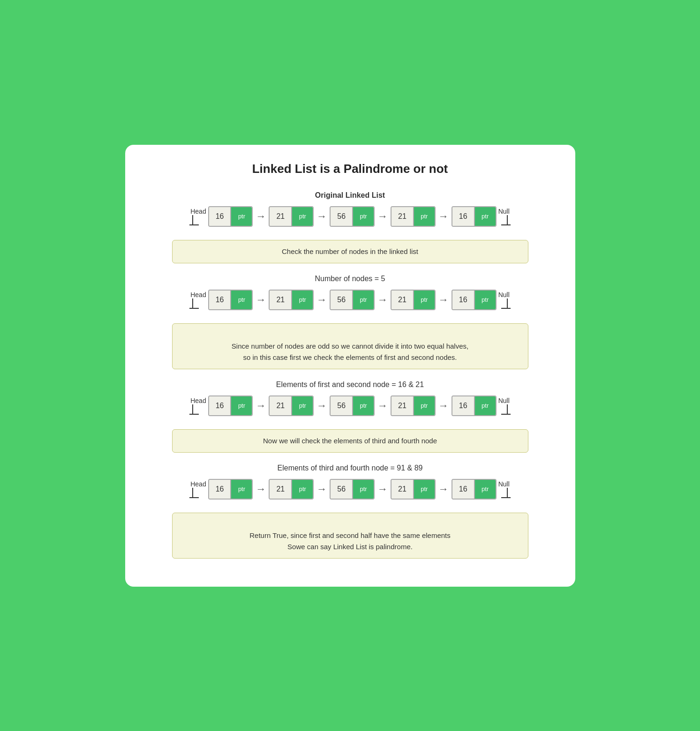  What do you see at coordinates (353, 300) in the screenshot?
I see `nodes-2: 16 ptr → 21 ptr → 56 ptr → 21 ptr →` at bounding box center [353, 300].